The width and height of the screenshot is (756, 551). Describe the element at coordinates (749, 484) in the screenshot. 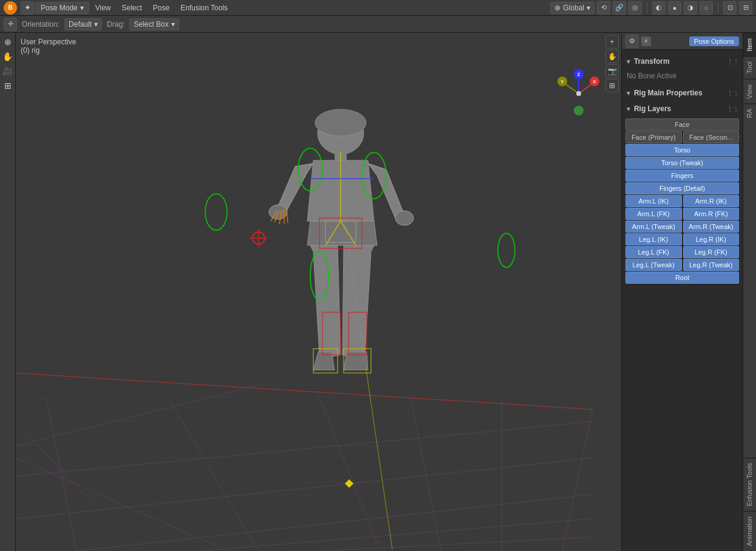

I see `vtab-enfusion: Enfusion Tools` at that location.